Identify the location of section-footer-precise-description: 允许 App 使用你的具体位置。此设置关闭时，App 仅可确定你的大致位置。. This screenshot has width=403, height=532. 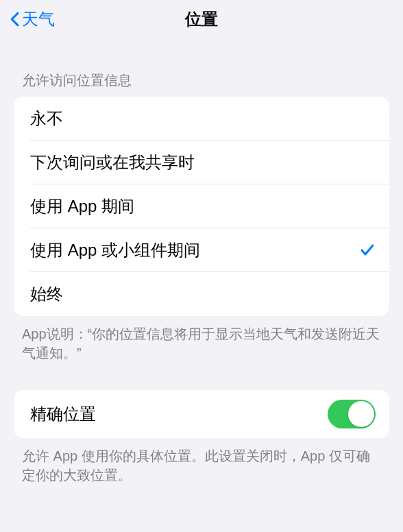
(202, 461).